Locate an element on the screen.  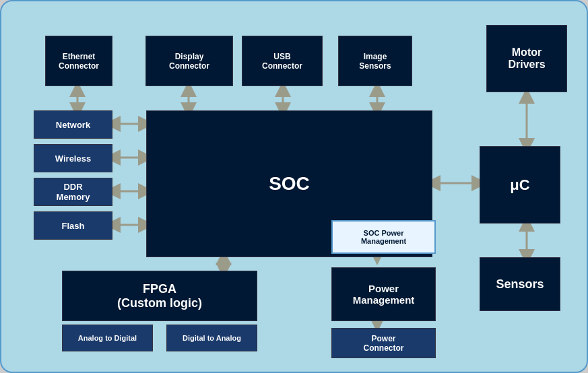
usb-connector-box: USBConnector is located at coordinates (282, 61).